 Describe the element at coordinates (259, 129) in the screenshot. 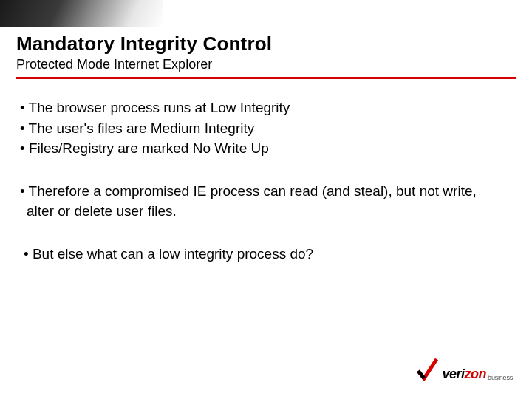

I see `bullet-group: The browser process runs at Low Integrit…` at that location.